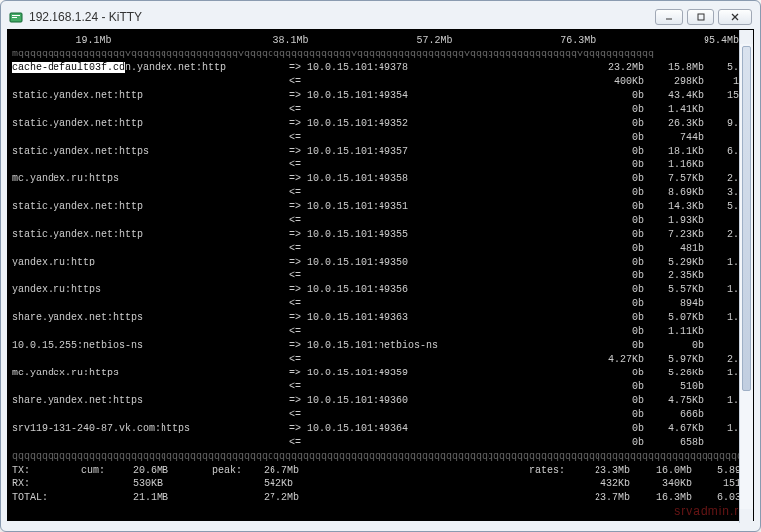 This screenshot has height=532, width=761. What do you see at coordinates (710, 511) in the screenshot?
I see `watermark: srvadmin.ru` at bounding box center [710, 511].